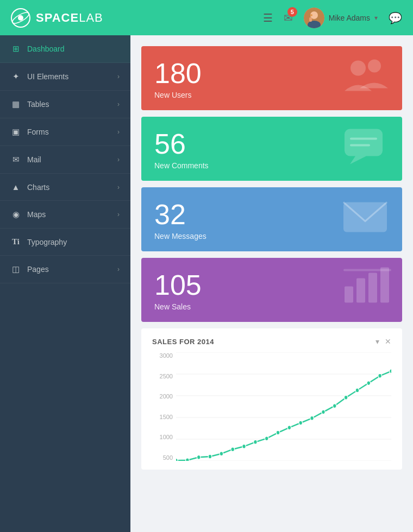 Image resolution: width=413 pixels, height=532 pixels. Describe the element at coordinates (118, 214) in the screenshot. I see `maps-chevron: ›` at that location.